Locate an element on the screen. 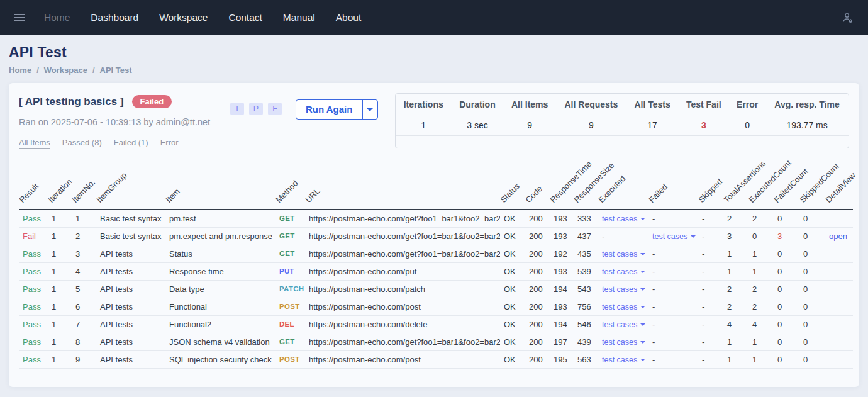 The image size is (868, 397). nav-item-about: About is located at coordinates (348, 18).